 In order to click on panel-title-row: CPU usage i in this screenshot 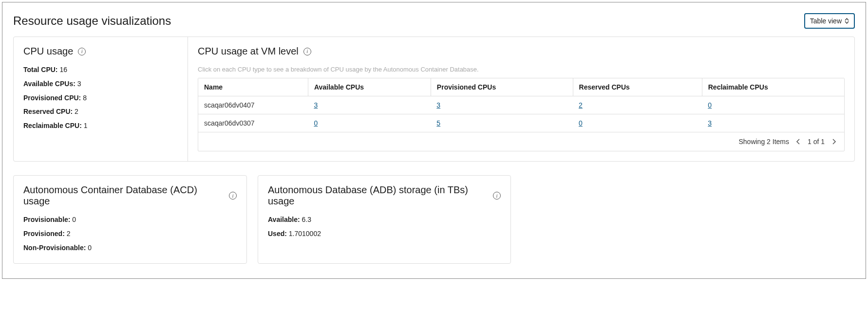, I will do `click(100, 52)`.